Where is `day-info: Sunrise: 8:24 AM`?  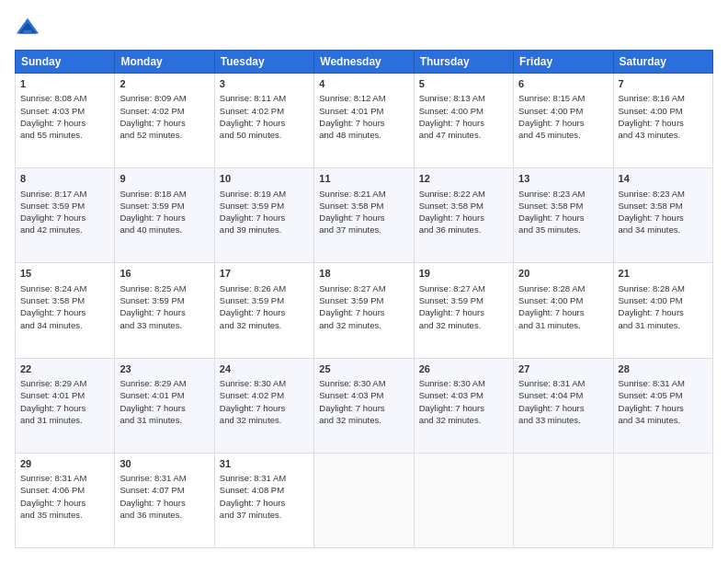 day-info: Sunrise: 8:24 AM is located at coordinates (64, 289).